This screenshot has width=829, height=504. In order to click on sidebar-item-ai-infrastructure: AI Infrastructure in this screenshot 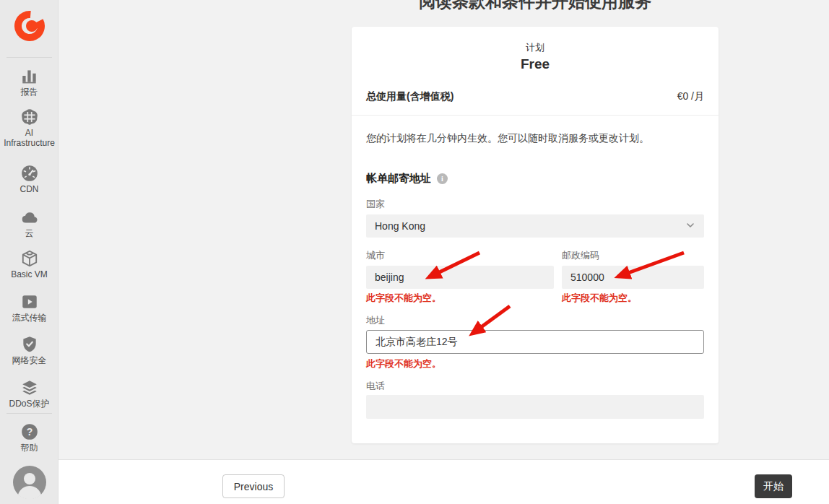, I will do `click(29, 128)`.